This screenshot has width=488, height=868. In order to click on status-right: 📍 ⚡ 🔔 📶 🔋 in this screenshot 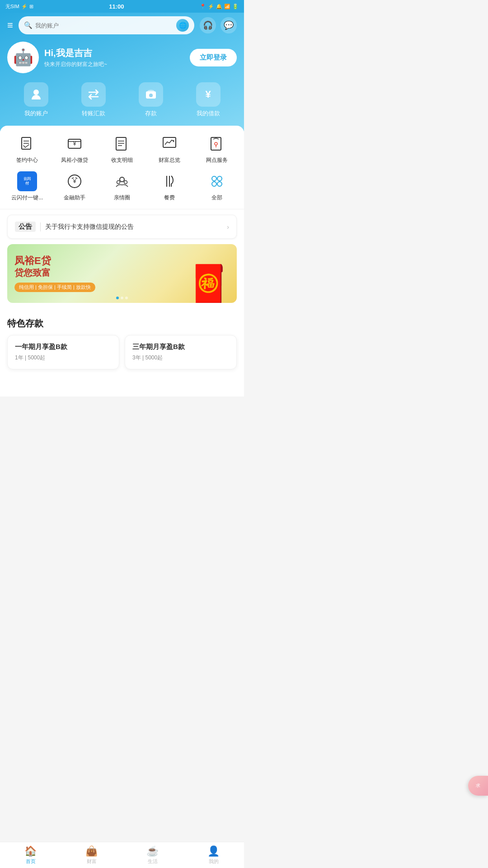, I will do `click(219, 6)`.